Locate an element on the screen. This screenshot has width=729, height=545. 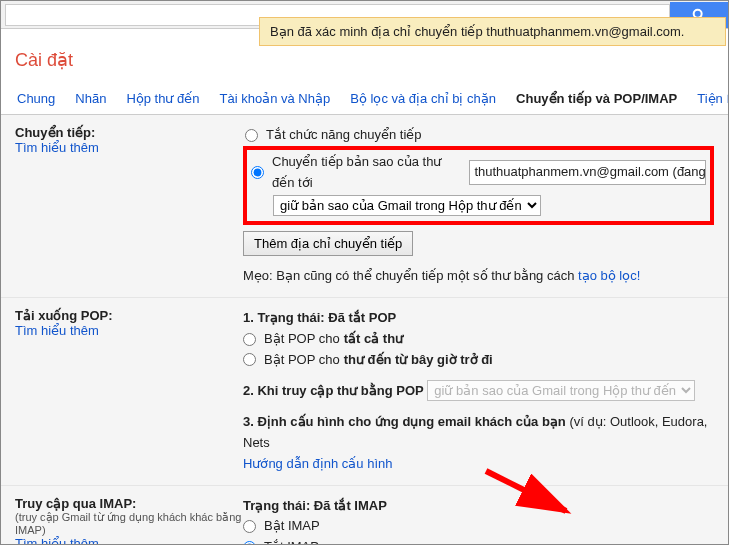
enable-forwarding-prefix: Chuyển tiếp bản sao của thư đến tới is located at coordinates (368, 173).